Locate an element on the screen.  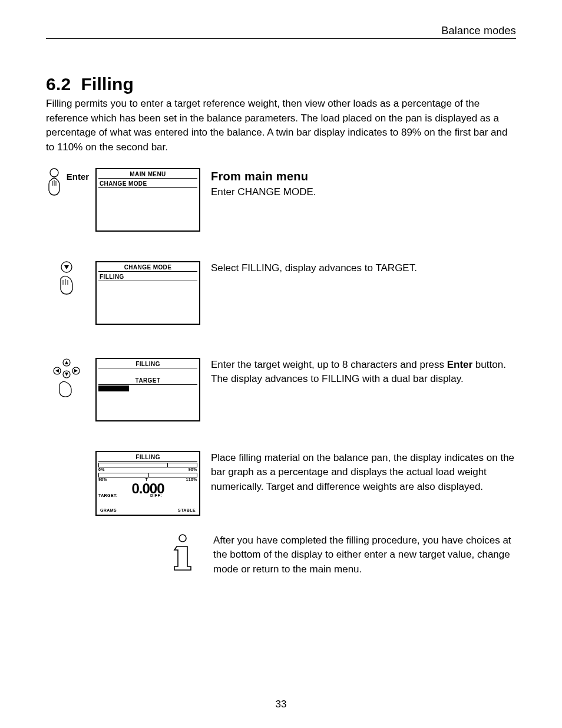
step-text: Select FILLING, display advances to TARG… is located at coordinates (363, 269).